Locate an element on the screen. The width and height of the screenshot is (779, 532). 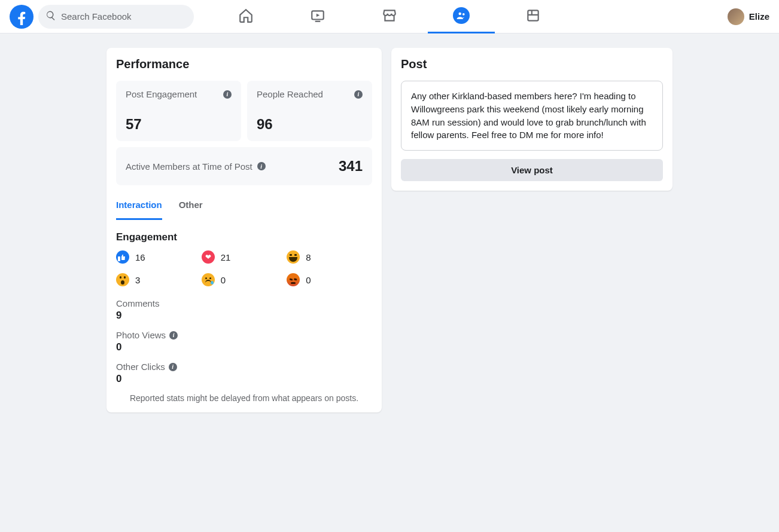
reaction-haha: 8 is located at coordinates (329, 257).